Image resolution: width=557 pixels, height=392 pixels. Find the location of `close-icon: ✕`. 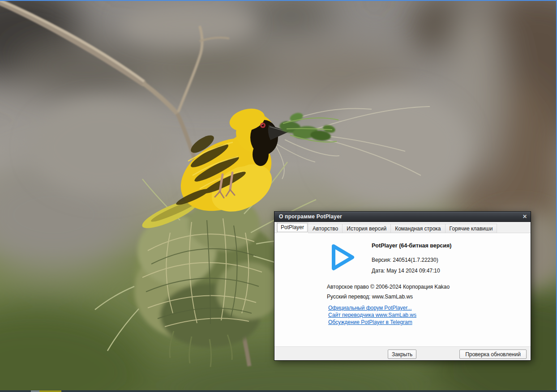

close-icon: ✕ is located at coordinates (525, 217).